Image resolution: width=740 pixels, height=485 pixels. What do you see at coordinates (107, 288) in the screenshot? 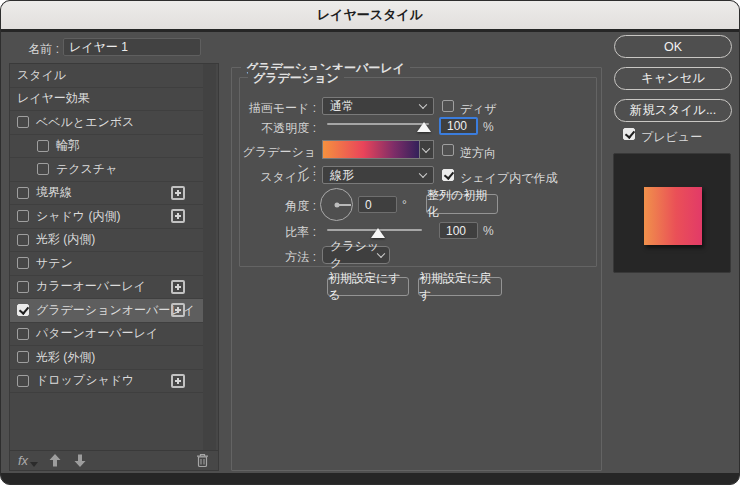
I see `sidebar-item-color-overlay: カラーオーバーレイ` at bounding box center [107, 288].